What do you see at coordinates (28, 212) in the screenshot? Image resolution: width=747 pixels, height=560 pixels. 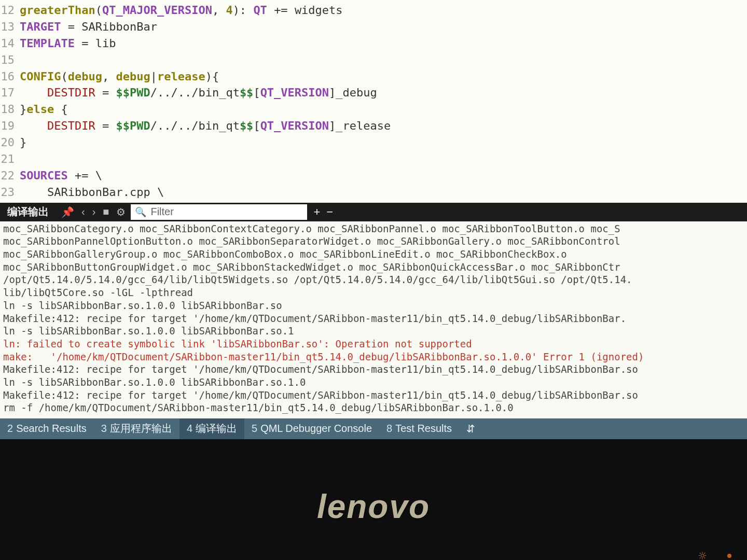 I see `output-panel-title: 编译输出` at bounding box center [28, 212].